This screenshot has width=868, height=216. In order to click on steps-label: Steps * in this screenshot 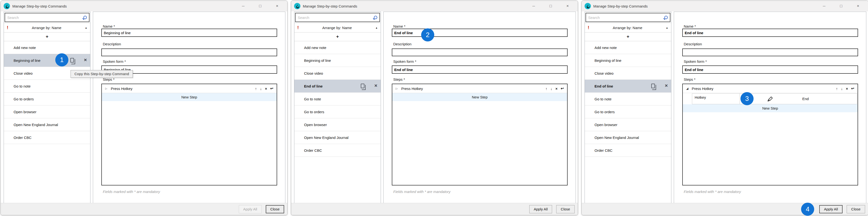, I will do `click(689, 80)`.